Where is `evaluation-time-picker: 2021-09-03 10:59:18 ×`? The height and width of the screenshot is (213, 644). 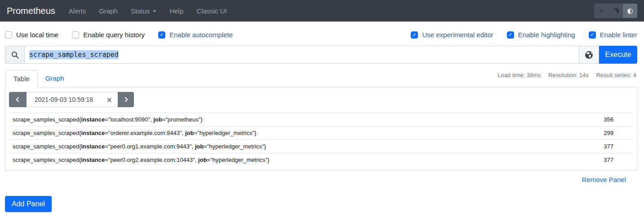 evaluation-time-picker: 2021-09-03 10:59:18 × is located at coordinates (71, 100).